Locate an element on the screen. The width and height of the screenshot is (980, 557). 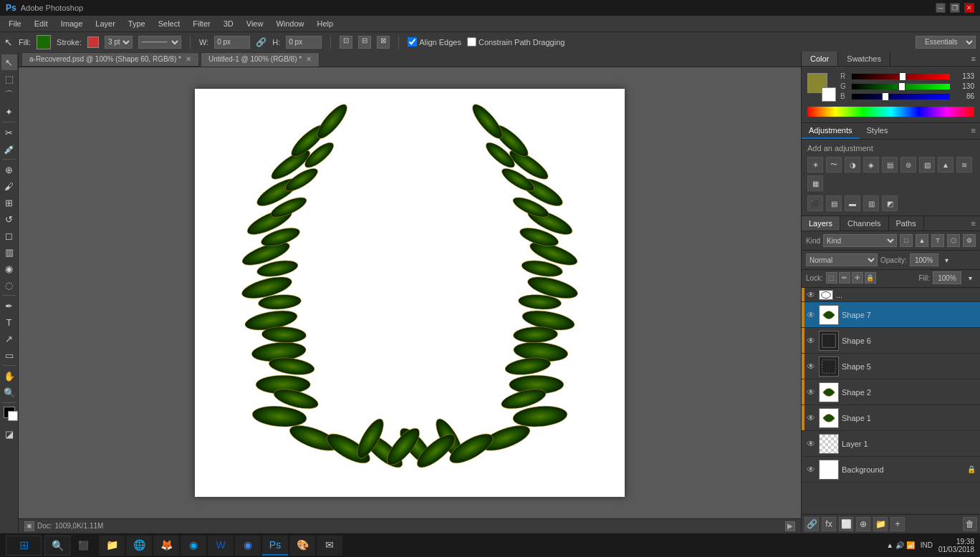
align-edges-check is located at coordinates (413, 42).